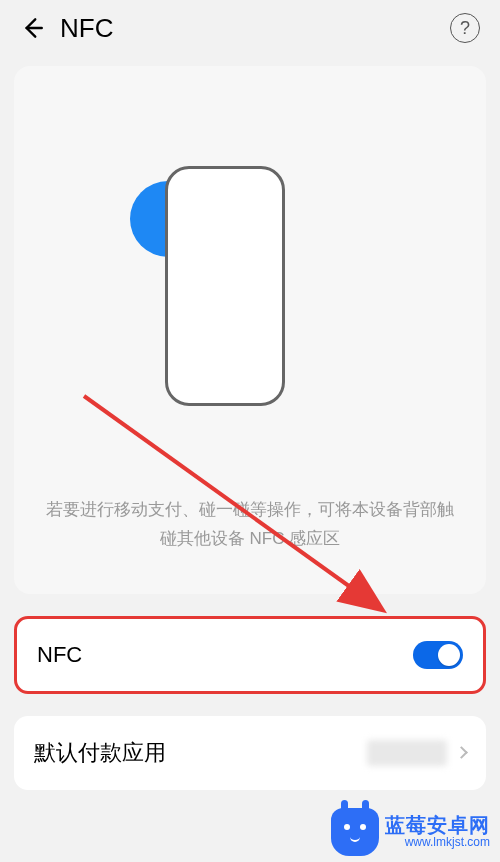 This screenshot has width=500, height=862. Describe the element at coordinates (250, 28) in the screenshot. I see `header: NFC ?` at that location.